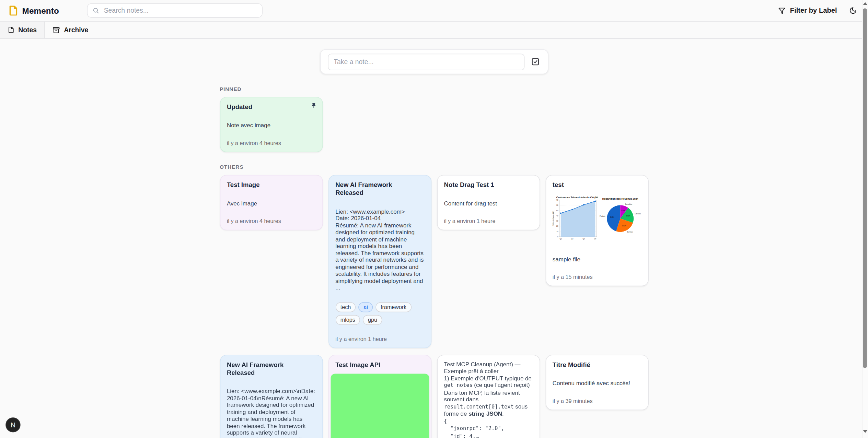  Describe the element at coordinates (621, 199) in the screenshot. I see `svg-text: Répartition des Revenus 2024` at that location.